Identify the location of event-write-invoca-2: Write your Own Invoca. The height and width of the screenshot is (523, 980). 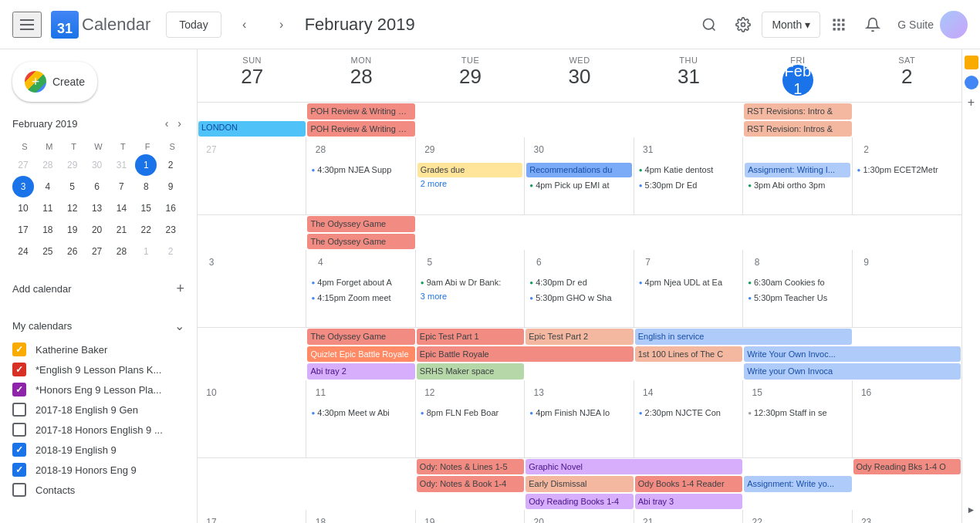
(852, 372).